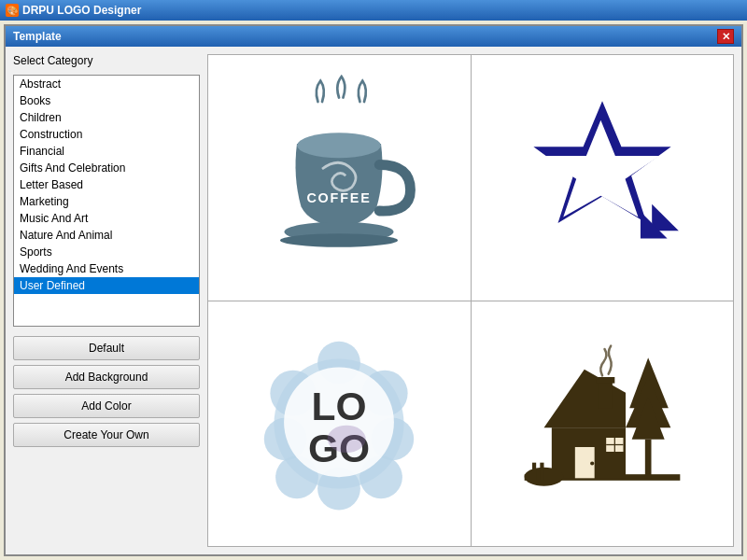 This screenshot has height=560, width=747. Describe the element at coordinates (37, 36) in the screenshot. I see `window-title: Template` at that location.